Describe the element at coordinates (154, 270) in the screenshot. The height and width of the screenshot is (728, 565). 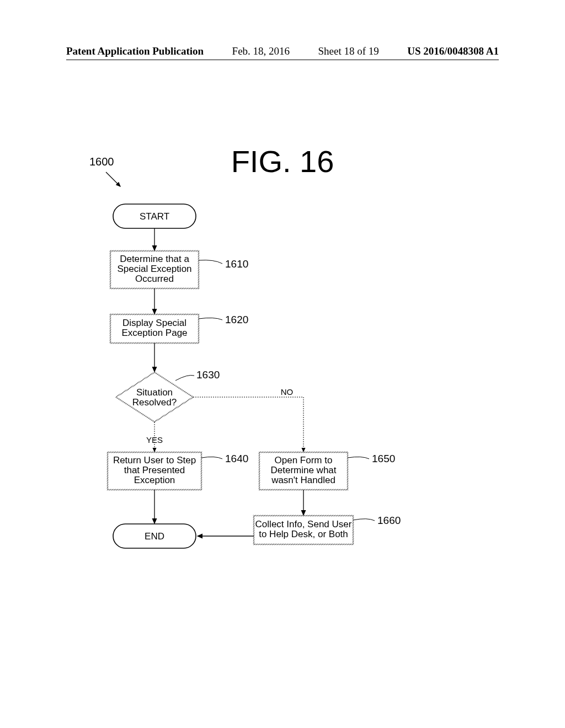
I see `node-1610: Determine that a Special Exception Occur…` at that location.